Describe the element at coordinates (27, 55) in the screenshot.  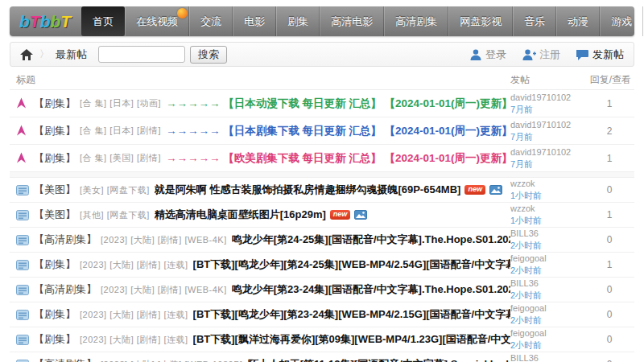
I see `home-icon` at that location.